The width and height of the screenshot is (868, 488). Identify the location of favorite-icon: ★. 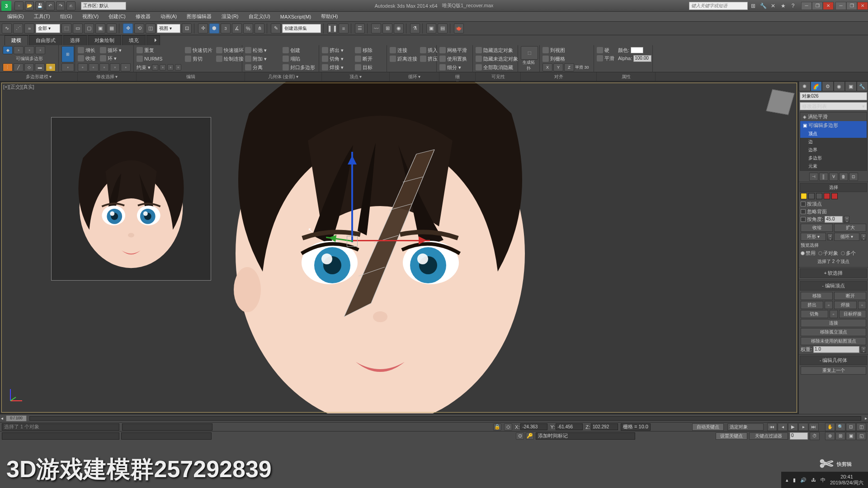
(783, 6).